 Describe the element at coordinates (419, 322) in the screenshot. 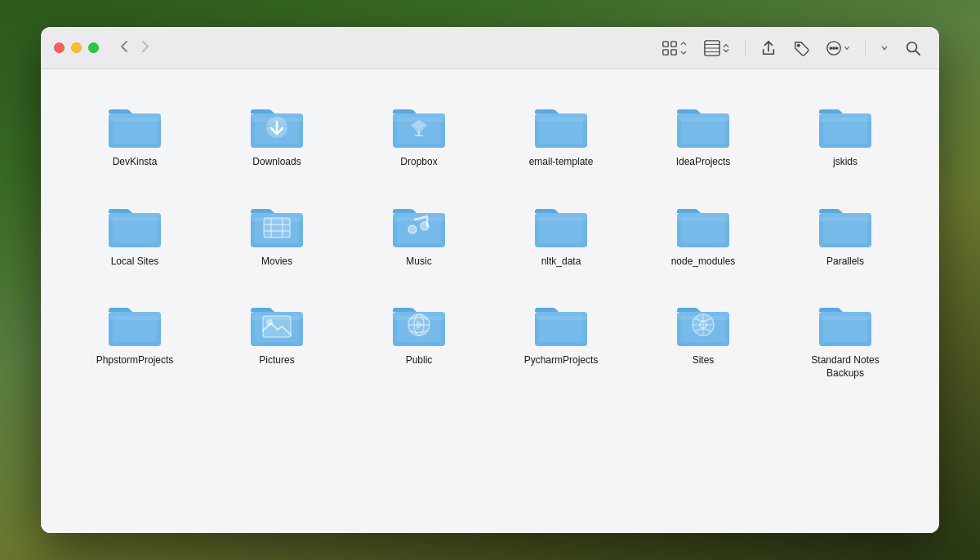

I see `folder-icon-public` at that location.